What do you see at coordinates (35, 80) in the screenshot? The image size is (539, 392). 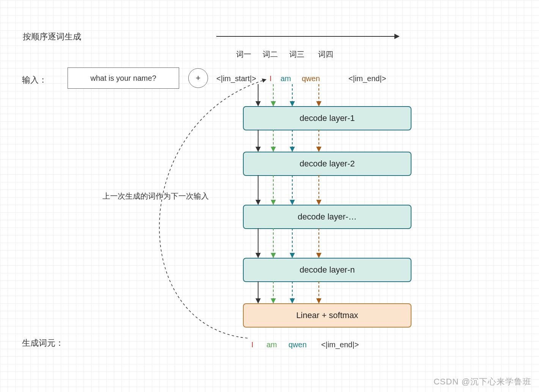 I see `input-label: 输入：` at bounding box center [35, 80].